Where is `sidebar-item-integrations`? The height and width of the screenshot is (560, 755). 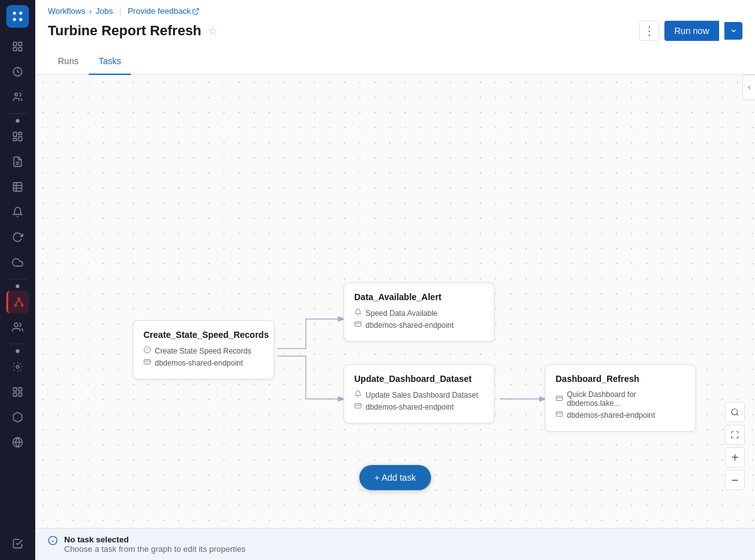 sidebar-item-integrations is located at coordinates (18, 442).